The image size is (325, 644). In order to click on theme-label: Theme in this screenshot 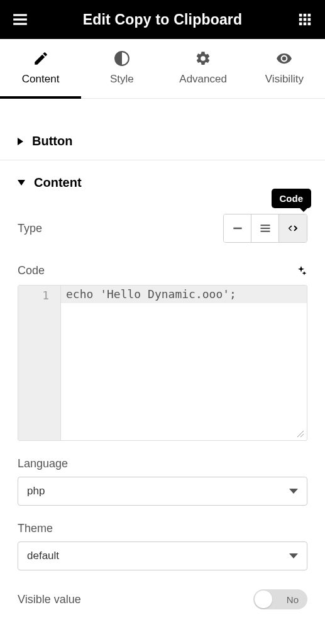, I will do `click(162, 528)`.